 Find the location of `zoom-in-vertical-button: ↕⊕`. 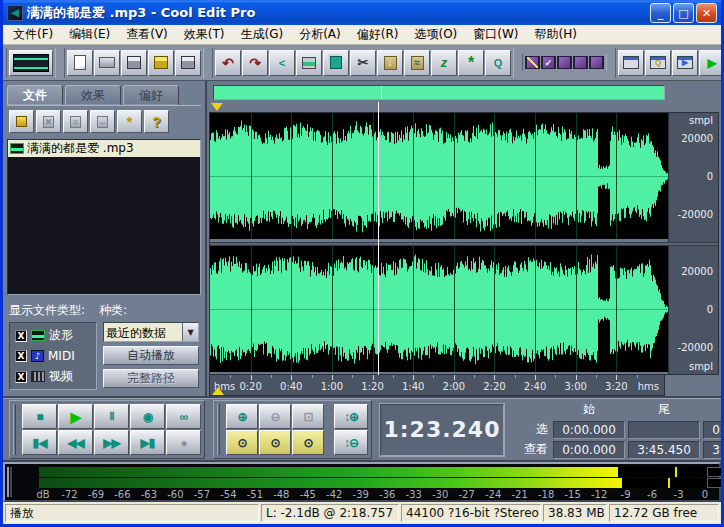

zoom-in-vertical-button: ↕⊕ is located at coordinates (351, 416).